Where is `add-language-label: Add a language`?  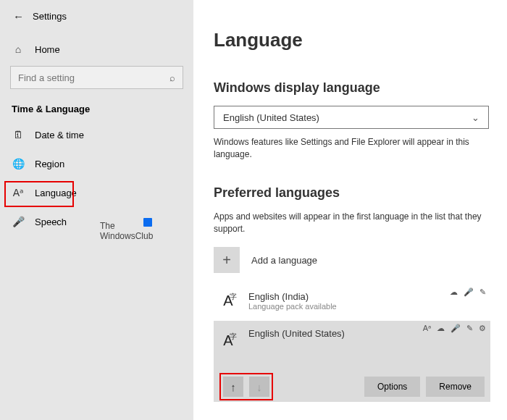
add-language-label: Add a language is located at coordinates (284, 261).